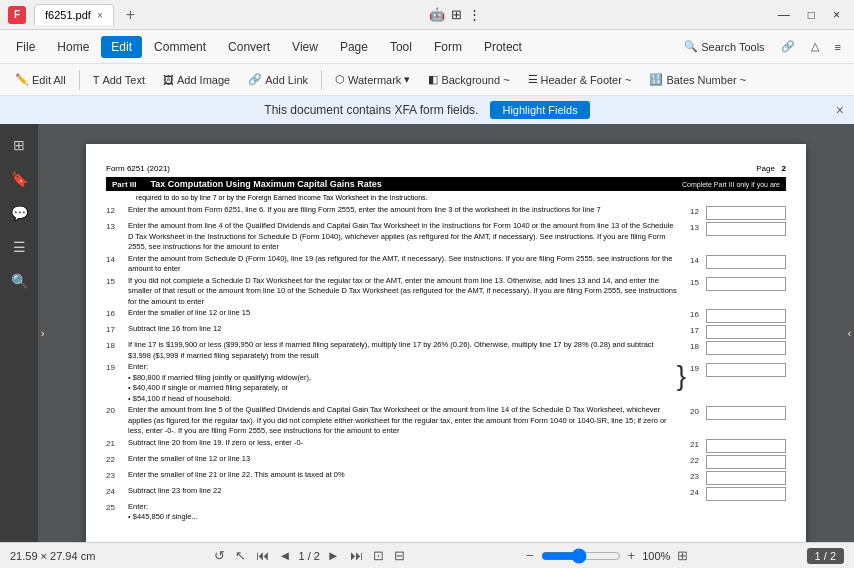 Image resolution: width=854 pixels, height=568 pixels. What do you see at coordinates (22, 80) in the screenshot?
I see `edit-all-icon: ✏️` at bounding box center [22, 80].